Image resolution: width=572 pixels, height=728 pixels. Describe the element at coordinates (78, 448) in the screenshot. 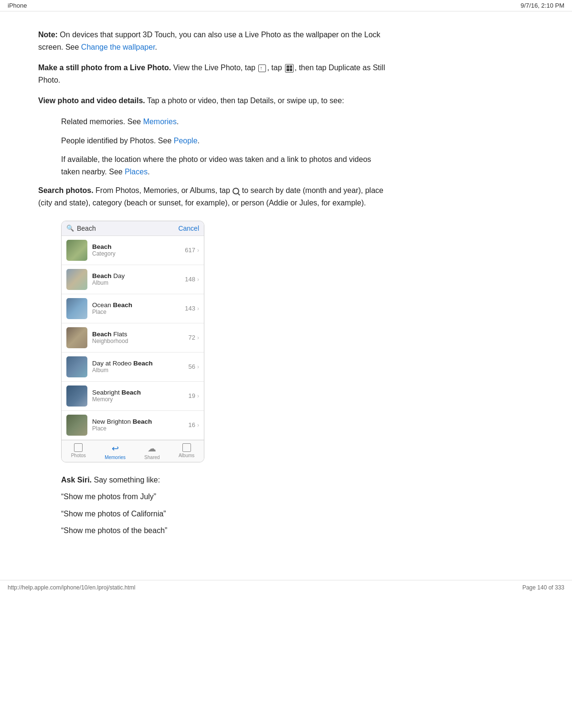

I see `photos-tab-icon` at that location.